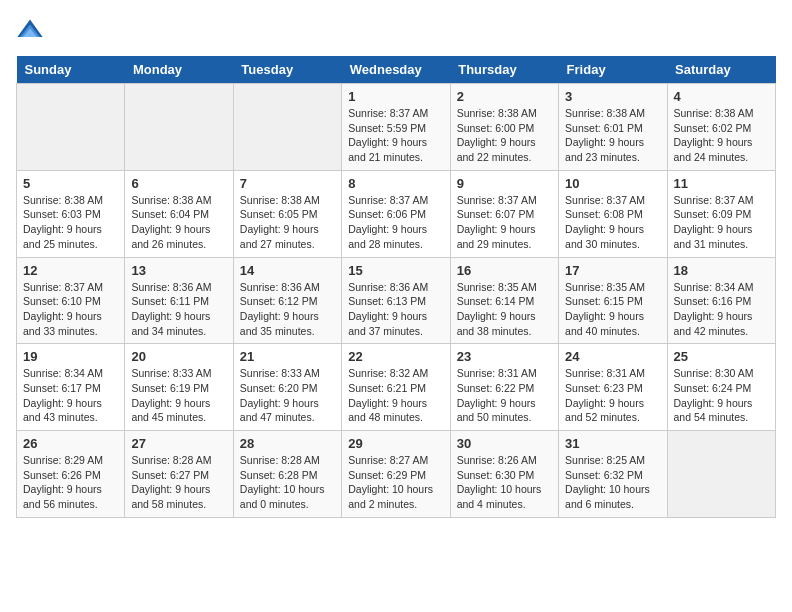  What do you see at coordinates (396, 474) in the screenshot?
I see `week-row-5: 26Sunrise: 8:29 AMSunset: 6:26 PMDayligh…` at bounding box center [396, 474].